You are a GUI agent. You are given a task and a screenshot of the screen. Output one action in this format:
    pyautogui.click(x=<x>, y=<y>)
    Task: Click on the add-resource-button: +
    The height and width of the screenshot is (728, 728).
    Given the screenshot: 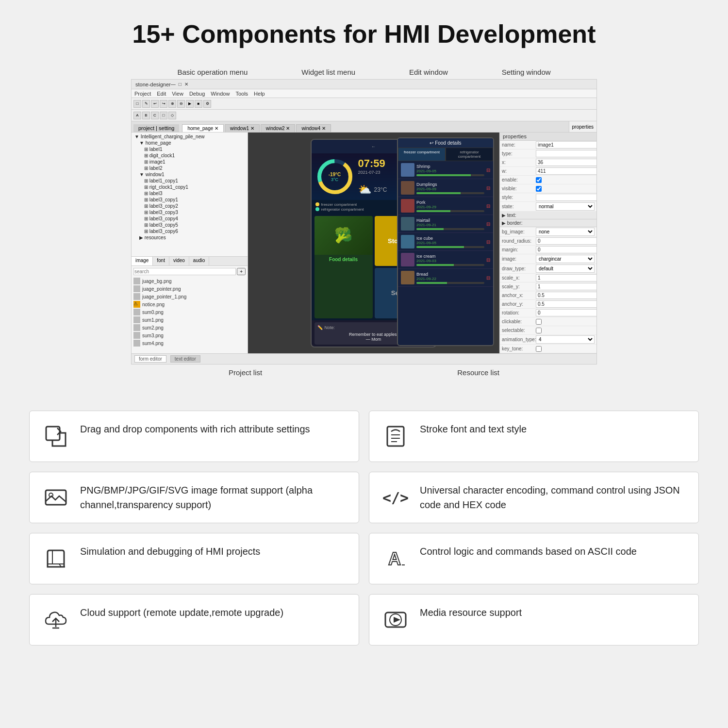 What is the action you would take?
    pyautogui.click(x=241, y=272)
    